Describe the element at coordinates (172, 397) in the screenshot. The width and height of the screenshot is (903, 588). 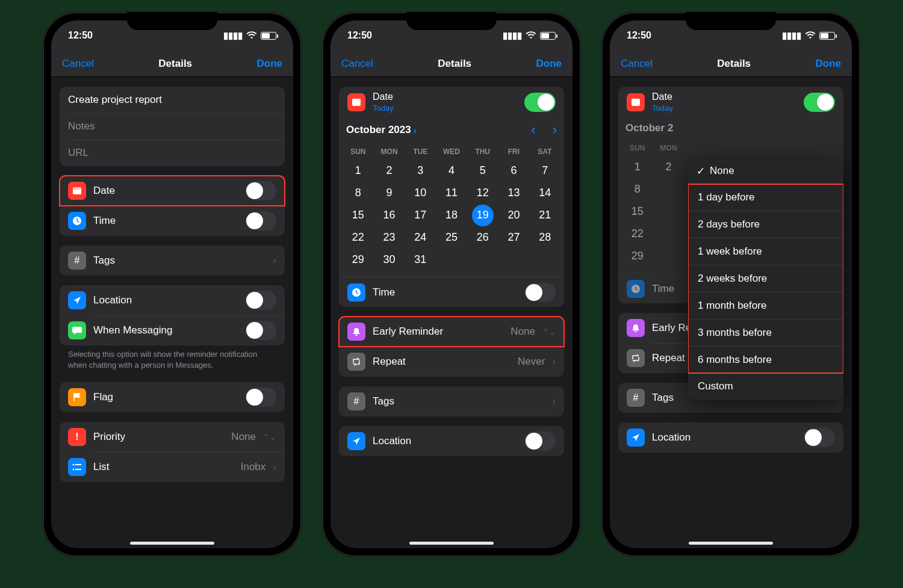
I see `flag-row: Flag` at that location.